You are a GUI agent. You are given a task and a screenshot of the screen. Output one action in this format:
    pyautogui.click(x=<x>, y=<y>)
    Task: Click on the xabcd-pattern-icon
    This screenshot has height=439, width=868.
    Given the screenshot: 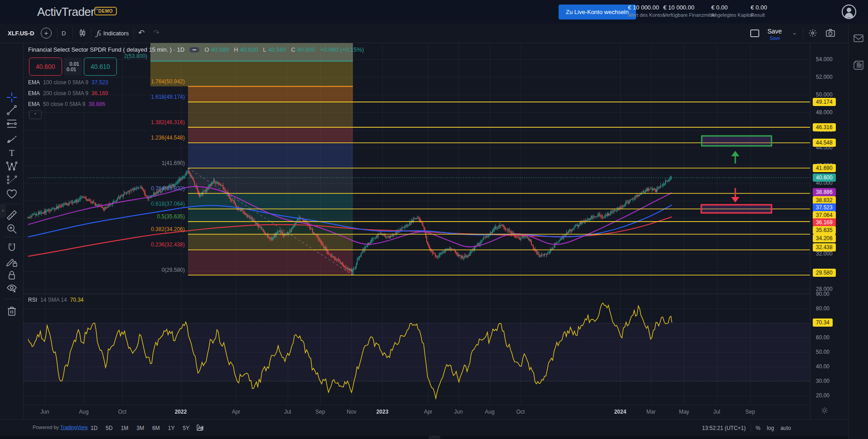 What is the action you would take?
    pyautogui.click(x=12, y=166)
    